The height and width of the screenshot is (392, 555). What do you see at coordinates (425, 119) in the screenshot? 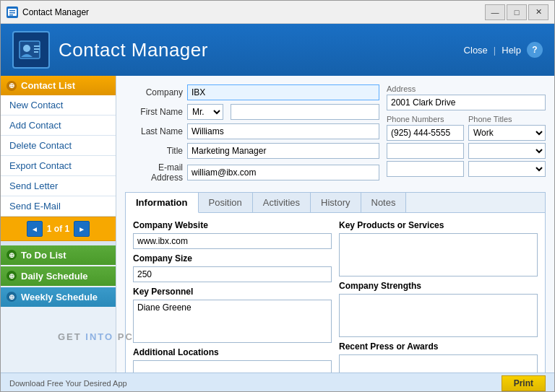
I see `phone-numbers-label: Phone Numbers` at bounding box center [425, 119].